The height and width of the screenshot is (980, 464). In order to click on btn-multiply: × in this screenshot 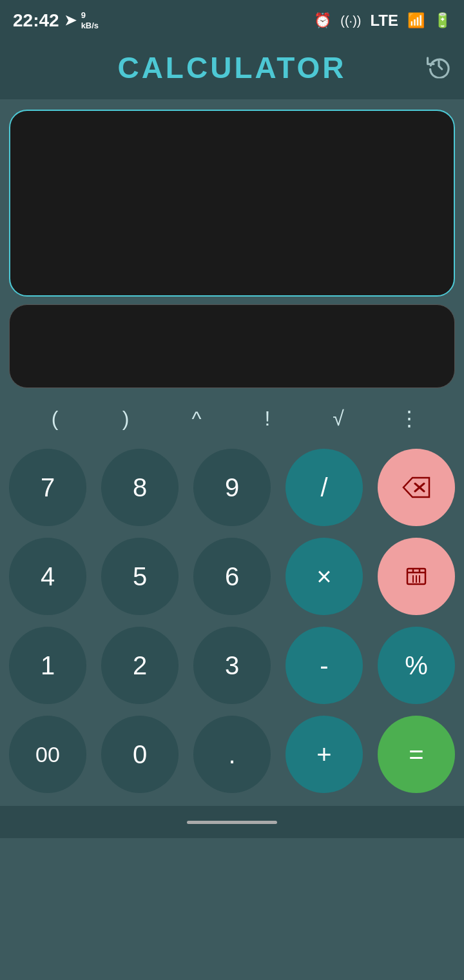, I will do `click(324, 576)`.